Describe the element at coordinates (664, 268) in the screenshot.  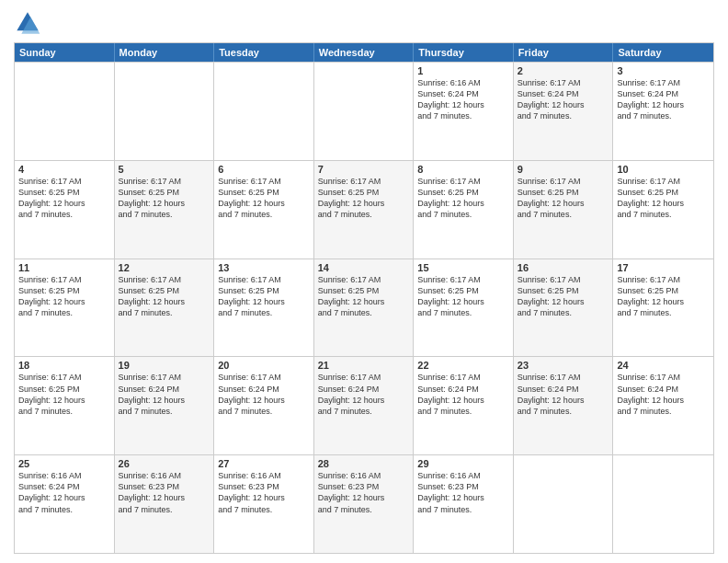
I see `day-number: 17` at that location.